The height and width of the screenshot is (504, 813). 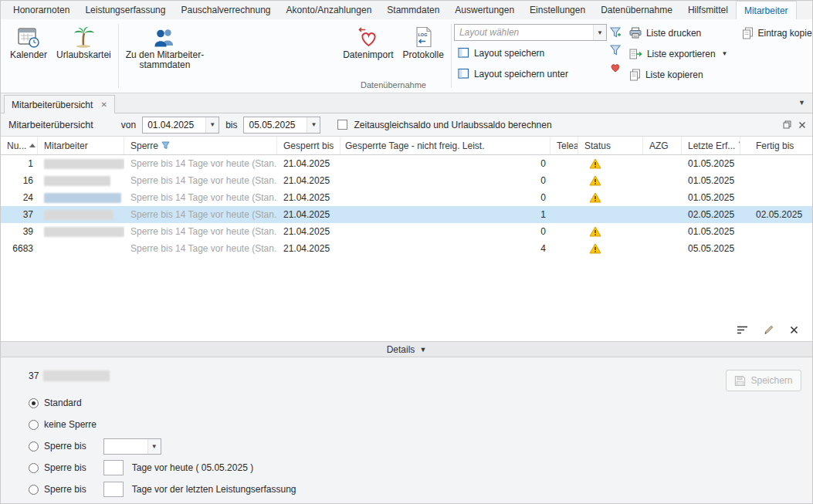 I want to click on column-header-gesperrte-tage: Gesperrte Tage - nicht freig. Leist., so click(x=445, y=145).